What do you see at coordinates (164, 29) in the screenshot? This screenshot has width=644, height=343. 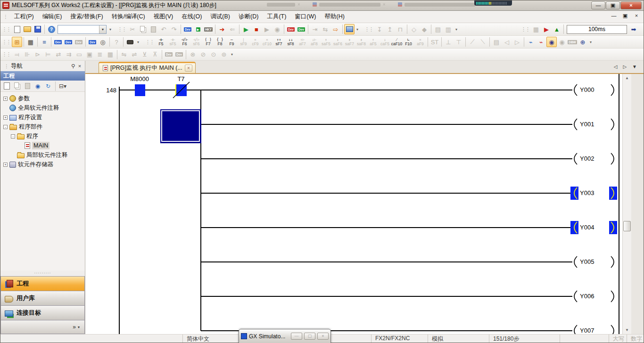 I see `undo-button: ↶` at bounding box center [164, 29].